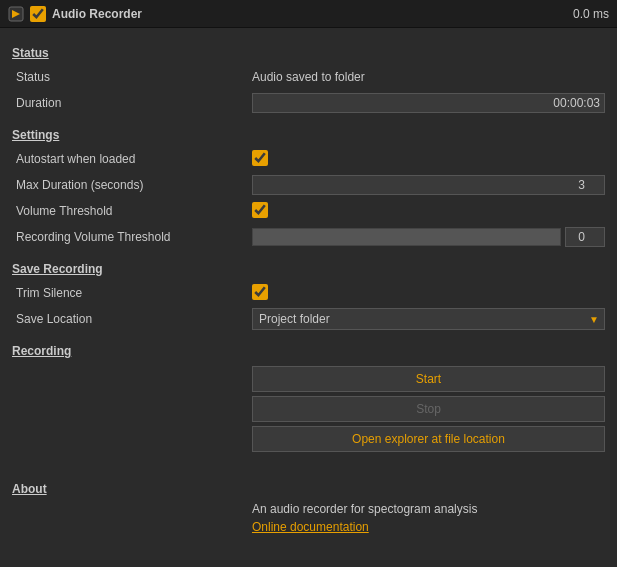 The image size is (617, 567). Describe the element at coordinates (428, 237) in the screenshot. I see `recording-volume-slider-container` at that location.